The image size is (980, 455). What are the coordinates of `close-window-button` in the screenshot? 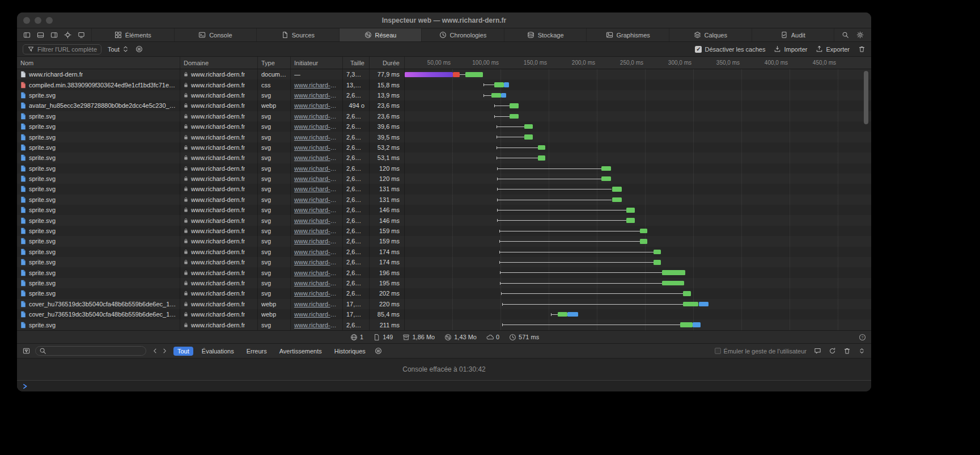 It's located at (27, 20).